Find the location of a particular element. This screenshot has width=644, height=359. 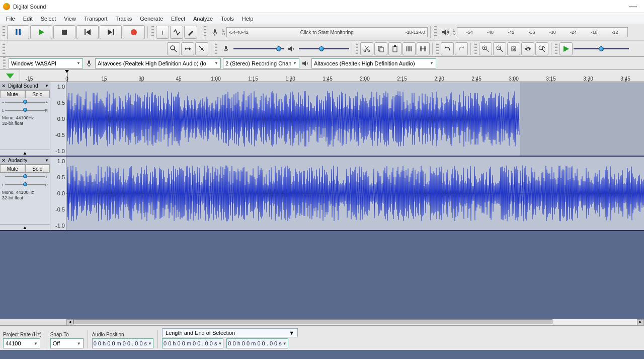

recording-device-select: Altavoces (Realtek High Definition Audio… is located at coordinates (158, 63).